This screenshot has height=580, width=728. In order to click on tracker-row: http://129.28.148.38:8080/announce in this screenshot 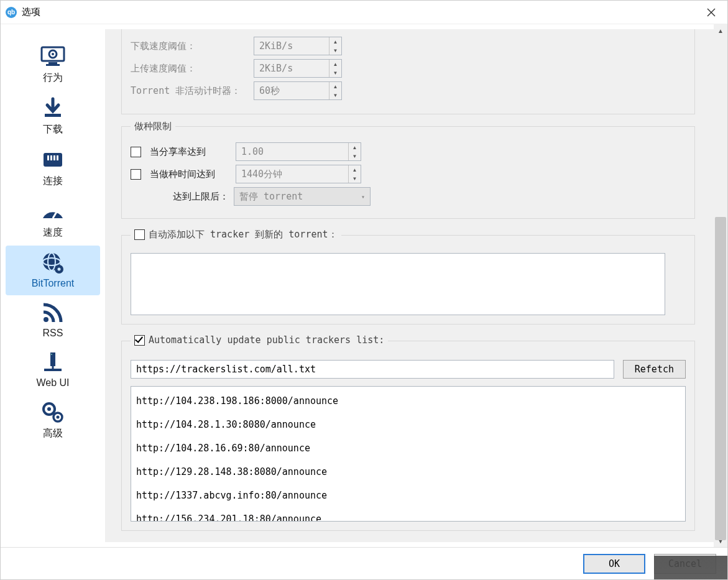, I will do `click(408, 474)`.